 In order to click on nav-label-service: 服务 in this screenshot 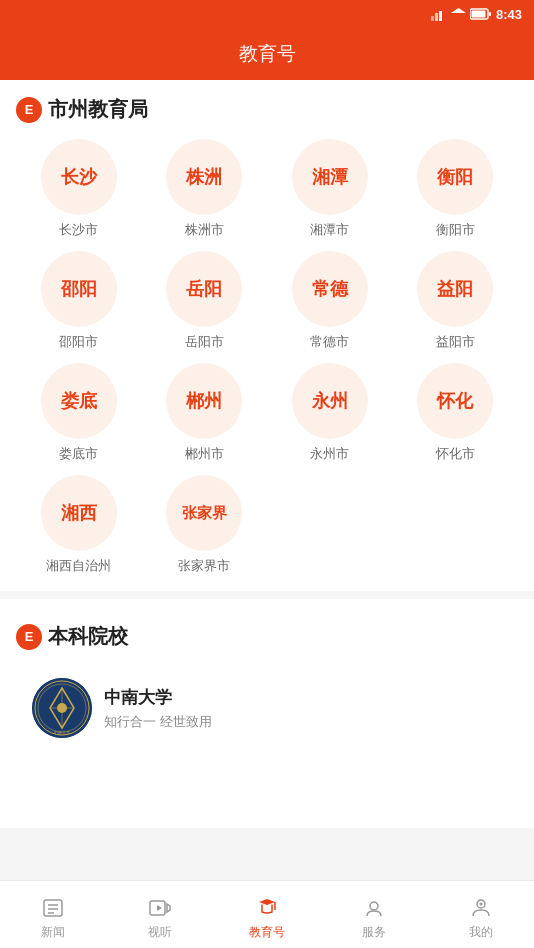, I will do `click(374, 932)`.